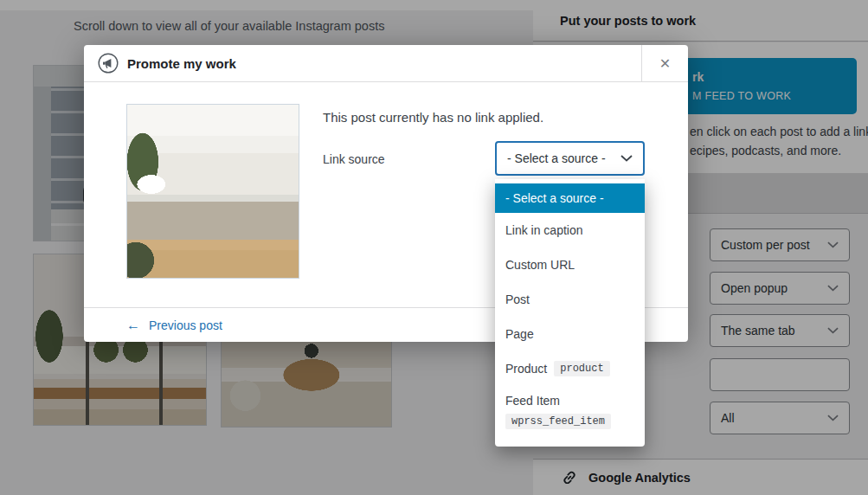 This screenshot has width=868, height=495. What do you see at coordinates (433, 118) in the screenshot?
I see `post-link-status-text: This post currently has no link applied.` at bounding box center [433, 118].